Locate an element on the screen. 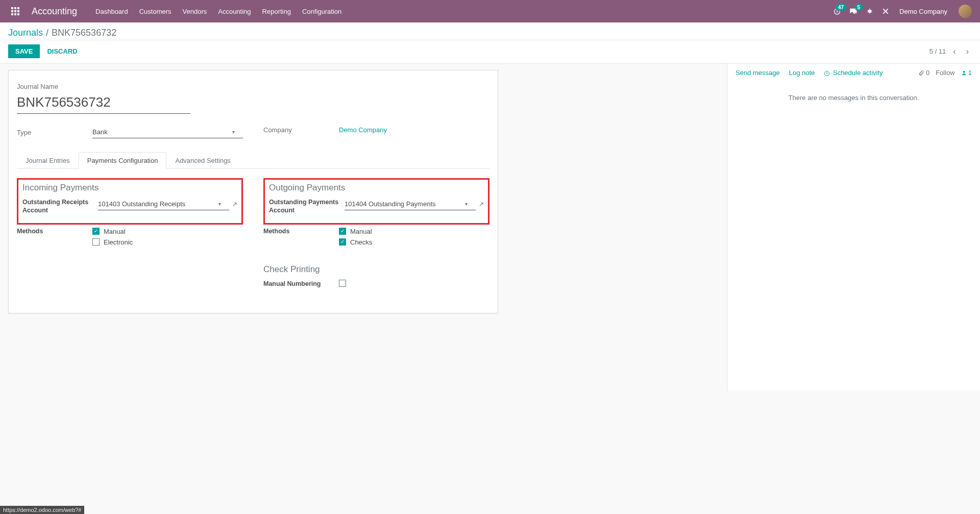 This screenshot has height=514, width=980. outgoing-manual-label: Manual is located at coordinates (361, 232).